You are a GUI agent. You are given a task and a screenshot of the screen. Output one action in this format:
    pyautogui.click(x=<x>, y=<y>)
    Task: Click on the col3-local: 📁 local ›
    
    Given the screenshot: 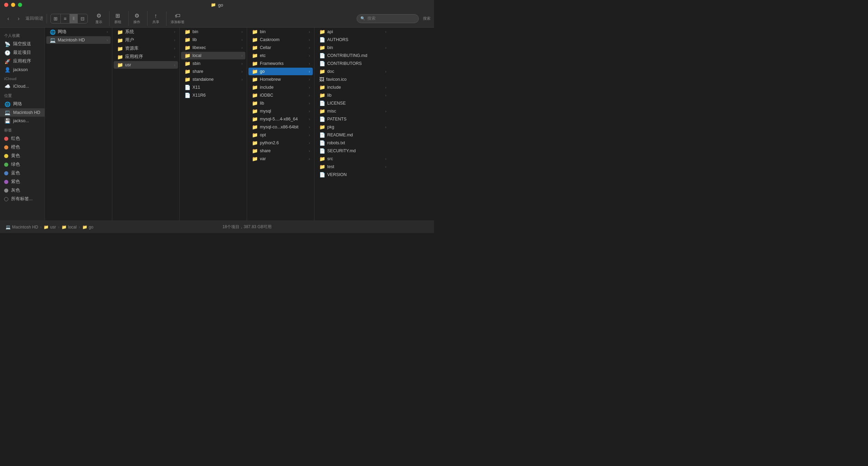 What is the action you would take?
    pyautogui.click(x=213, y=56)
    